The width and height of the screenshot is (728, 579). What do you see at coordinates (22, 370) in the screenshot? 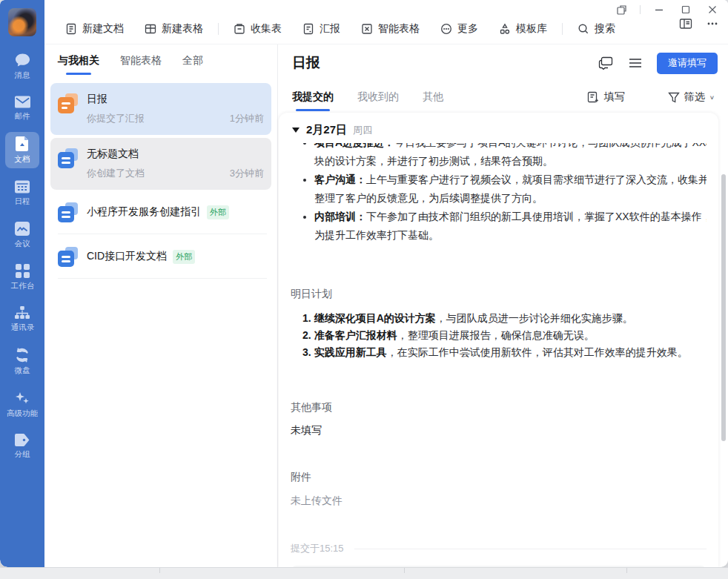
I see `sidebar-item-label: 微盘` at bounding box center [22, 370].